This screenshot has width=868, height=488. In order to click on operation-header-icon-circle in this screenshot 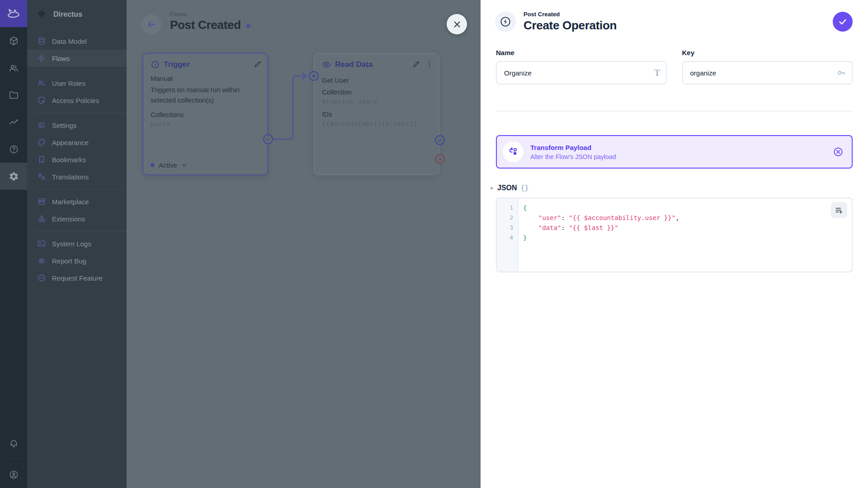, I will do `click(505, 22)`.